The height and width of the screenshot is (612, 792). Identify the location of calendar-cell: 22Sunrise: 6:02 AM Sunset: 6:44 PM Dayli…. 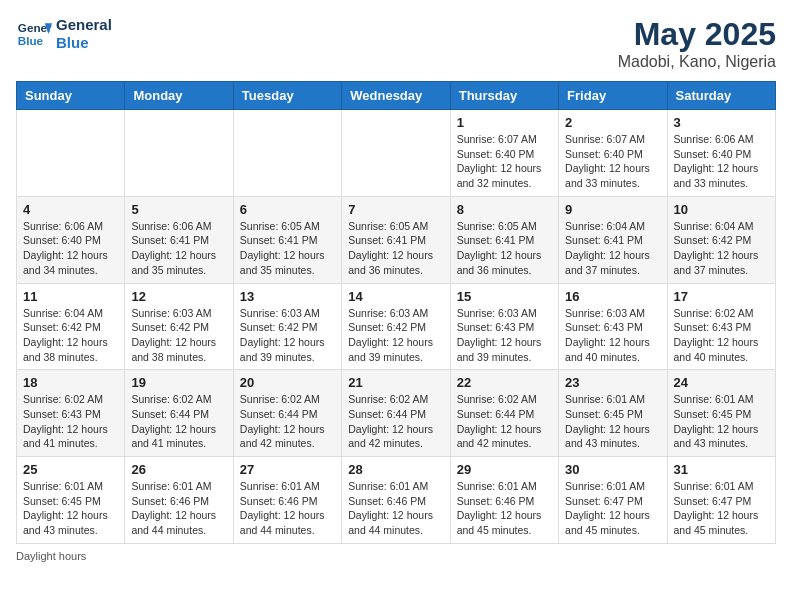
(504, 414).